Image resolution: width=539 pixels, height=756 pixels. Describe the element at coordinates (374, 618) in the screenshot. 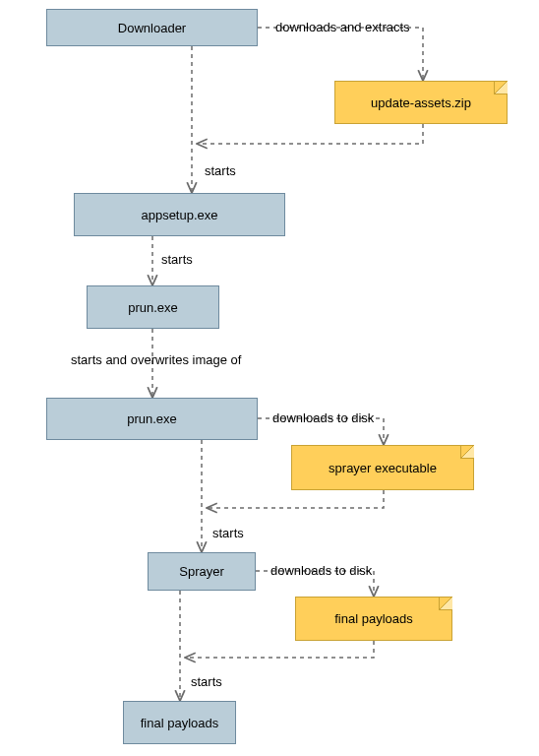

I see `node-final-payloads-note: final payloads` at that location.